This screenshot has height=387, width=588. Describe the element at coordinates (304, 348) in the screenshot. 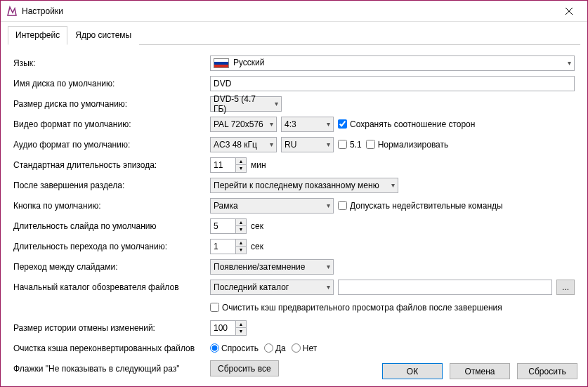

I see `clear-cache-no-radio: Нет` at that location.